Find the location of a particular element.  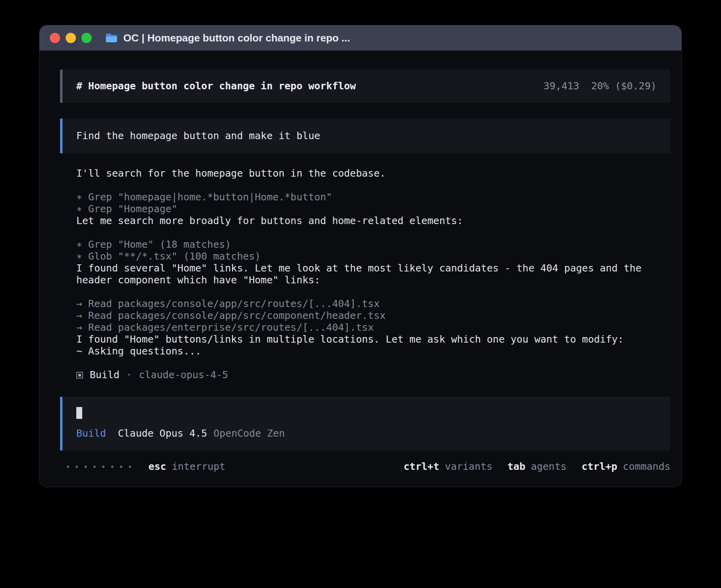

session-header: # Homepage button color change in repo w… is located at coordinates (365, 86).